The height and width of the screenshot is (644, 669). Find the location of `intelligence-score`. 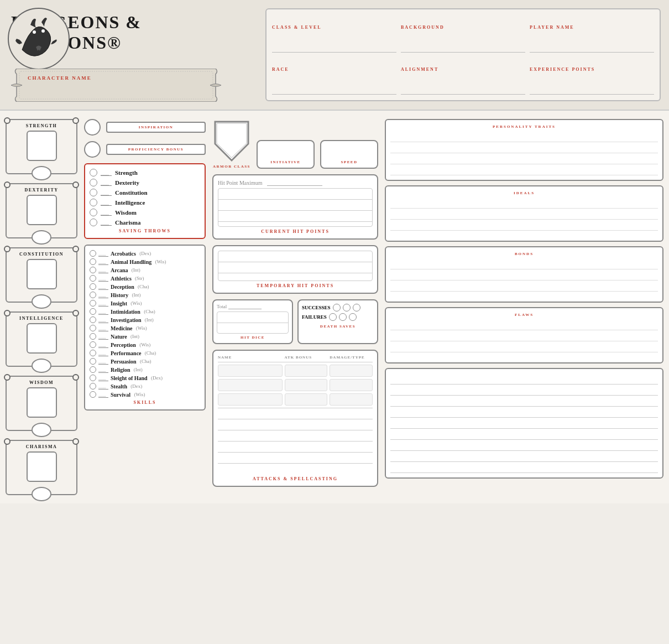

intelligence-score is located at coordinates (42, 339).